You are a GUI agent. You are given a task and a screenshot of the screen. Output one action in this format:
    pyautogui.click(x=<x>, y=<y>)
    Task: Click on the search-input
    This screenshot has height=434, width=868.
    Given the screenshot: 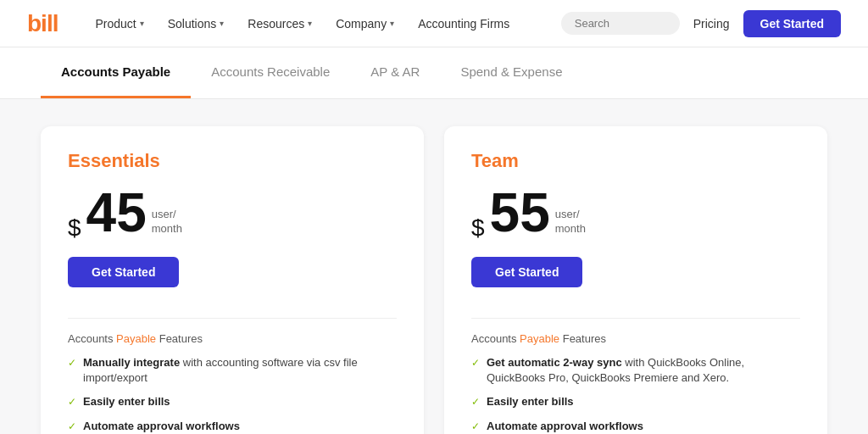 What is the action you would take?
    pyautogui.click(x=620, y=24)
    